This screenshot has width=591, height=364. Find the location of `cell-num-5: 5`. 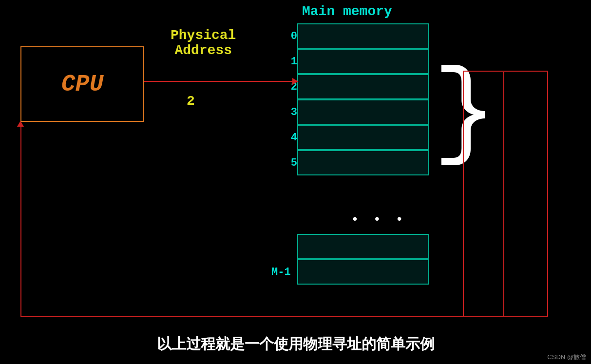

cell-num-5: 5 is located at coordinates (288, 163).